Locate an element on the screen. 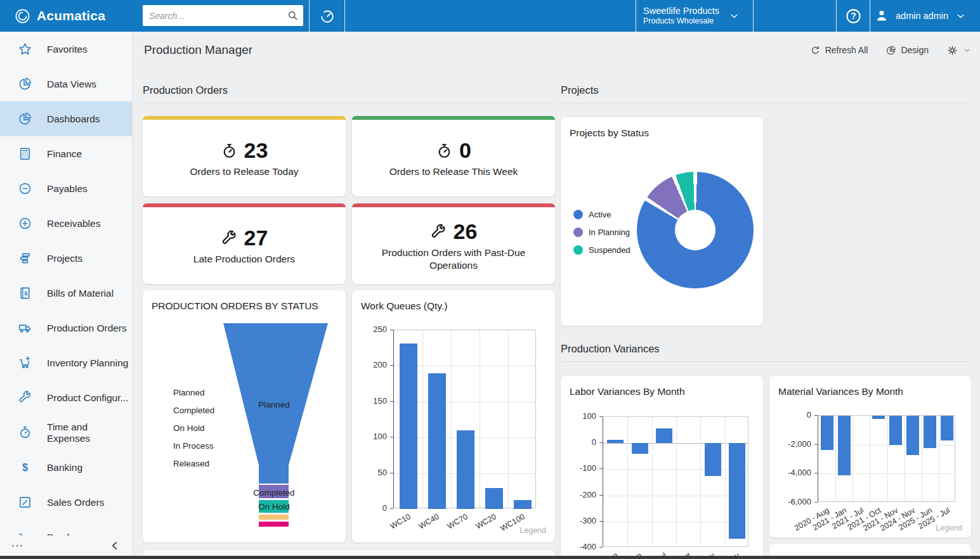 This screenshot has width=980, height=559. business-date-button is located at coordinates (327, 16).